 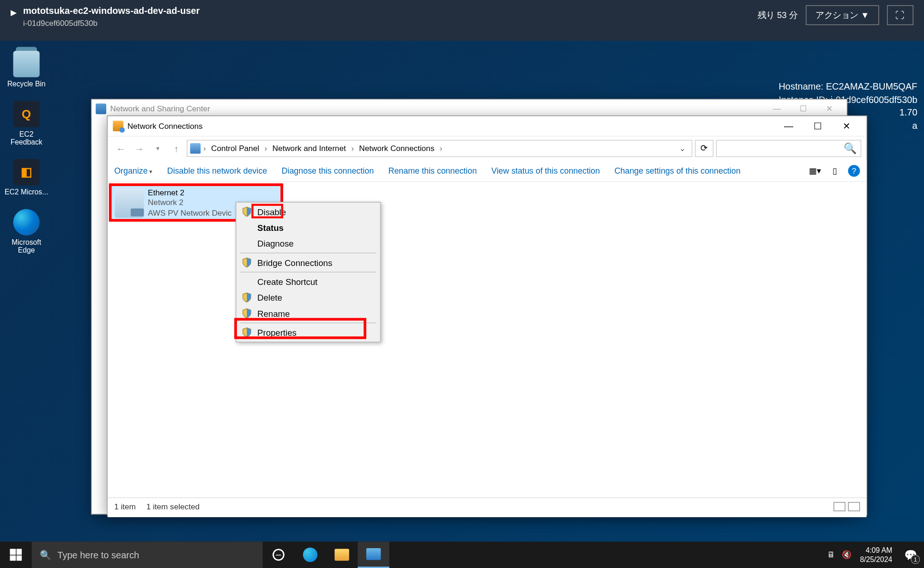 What do you see at coordinates (139, 148) in the screenshot?
I see `forward-button: →` at bounding box center [139, 148].